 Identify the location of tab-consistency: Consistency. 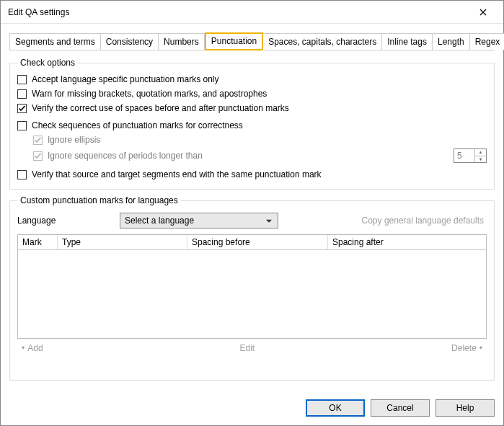
(130, 42).